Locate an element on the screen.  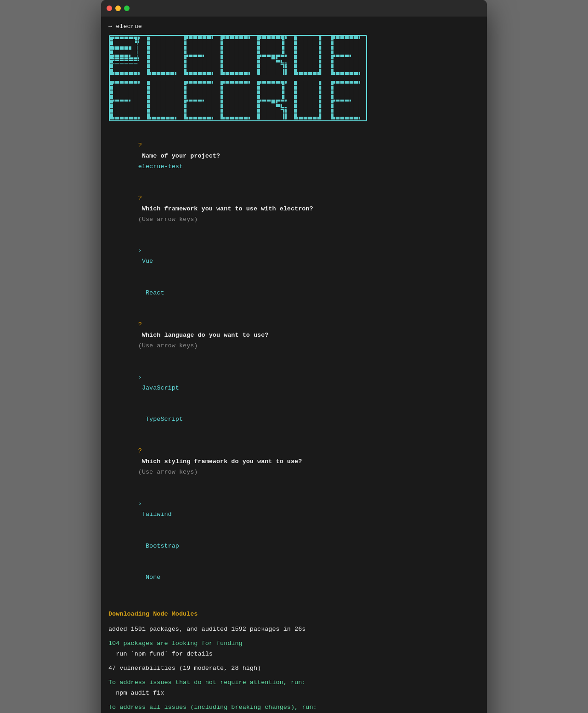
q3-mark: ? is located at coordinates (140, 324).